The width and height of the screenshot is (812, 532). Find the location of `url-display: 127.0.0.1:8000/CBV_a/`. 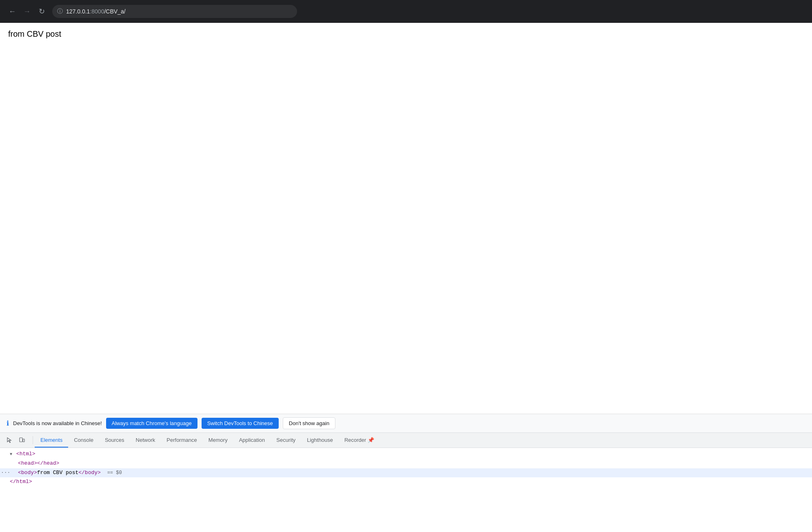

url-display: 127.0.0.1:8000/CBV_a/ is located at coordinates (96, 11).